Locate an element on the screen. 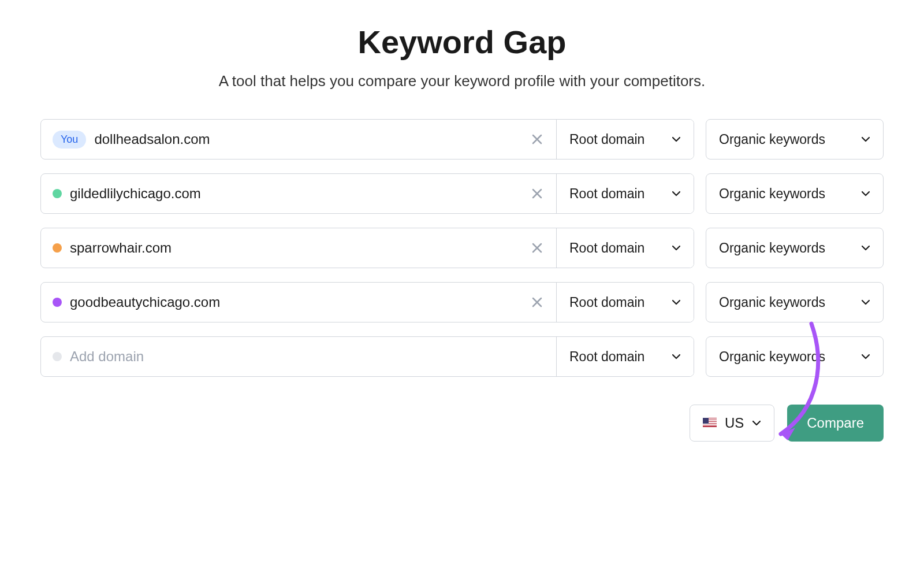 The image size is (924, 571). country-select: US is located at coordinates (732, 423).